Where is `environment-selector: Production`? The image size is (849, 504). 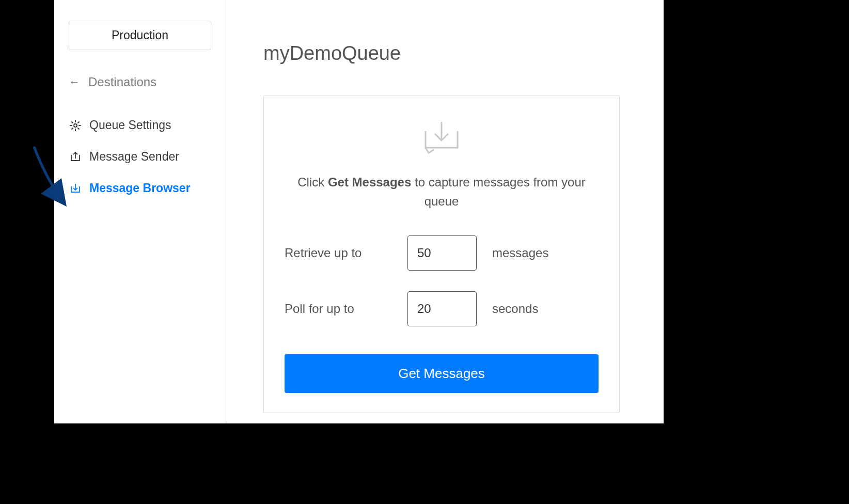
environment-selector: Production is located at coordinates (140, 35).